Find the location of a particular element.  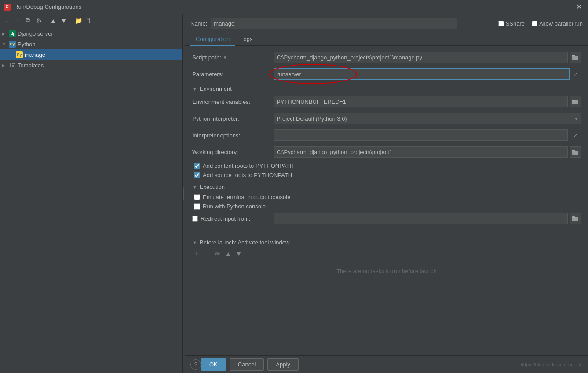

tree-item-templates: ▶ Templates is located at coordinates (91, 65).